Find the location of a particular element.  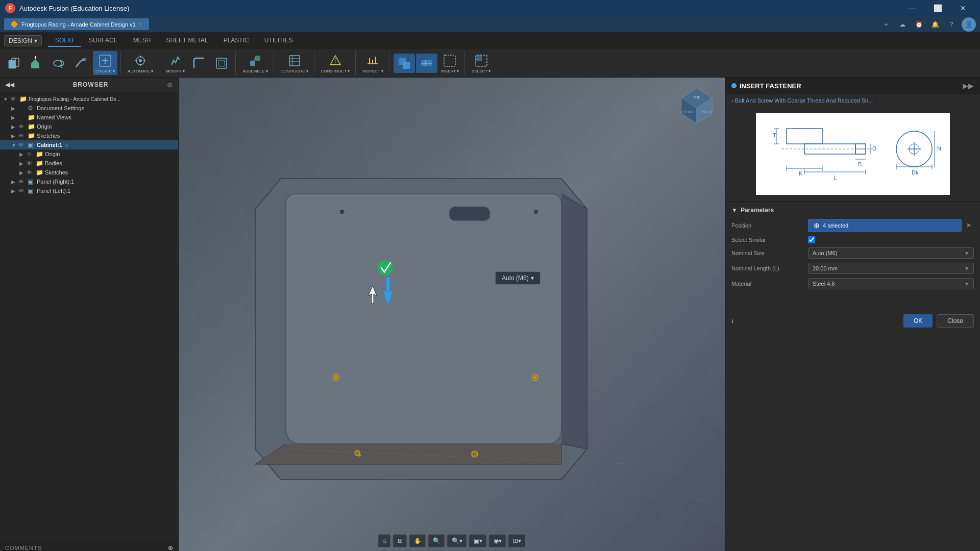

select-similar-row: Select Similar is located at coordinates (852, 240).